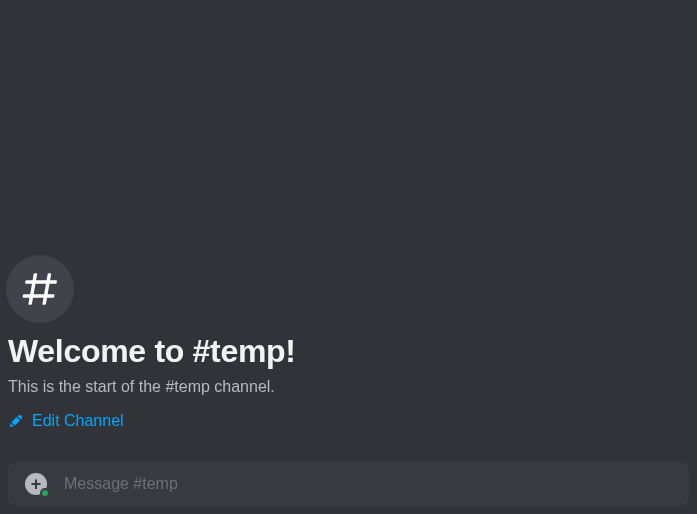 The height and width of the screenshot is (514, 697). I want to click on edit-channel-label: Edit Channel, so click(78, 421).